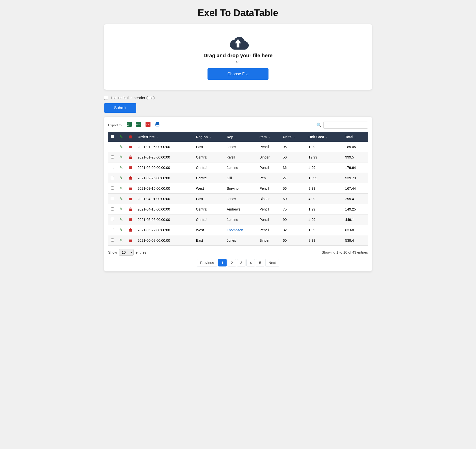 This screenshot has height=449, width=476. Describe the element at coordinates (209, 230) in the screenshot. I see `cell-region: West` at that location.